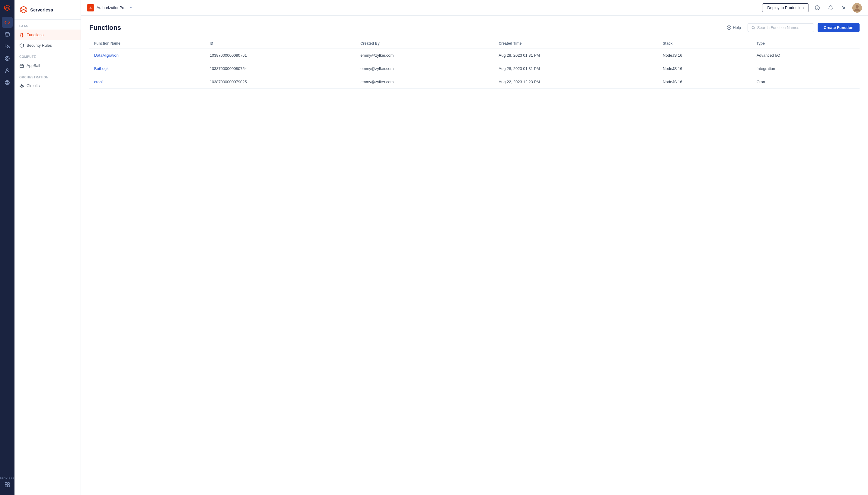  What do you see at coordinates (7, 485) in the screenshot?
I see `rail-bottom: Services` at bounding box center [7, 485].